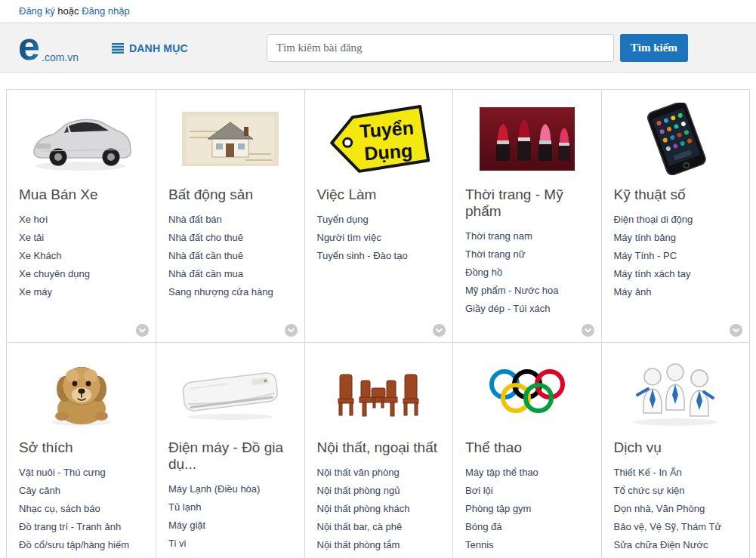 The width and height of the screenshot is (756, 558). What do you see at coordinates (230, 456) in the screenshot?
I see `category-title-link: Điện máy - Đồ gia dụ...` at bounding box center [230, 456].